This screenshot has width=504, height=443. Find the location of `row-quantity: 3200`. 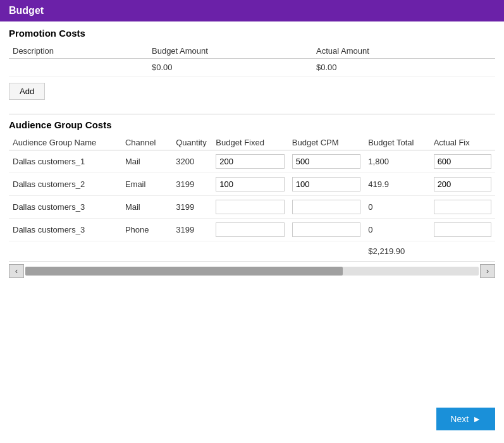

row-quantity: 3200 is located at coordinates (192, 162).